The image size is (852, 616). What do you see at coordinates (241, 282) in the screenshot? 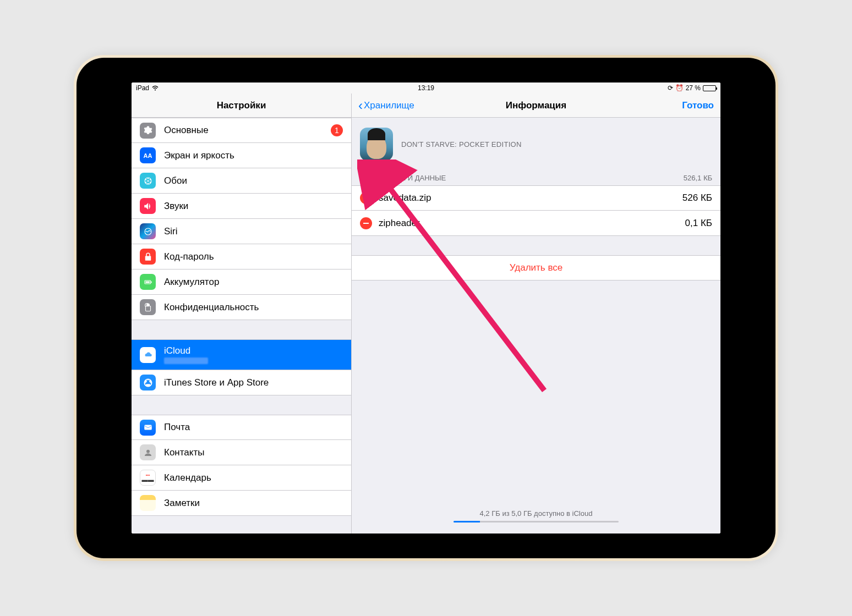
I see `sidebar-item-battery: Аккумулятор` at bounding box center [241, 282].